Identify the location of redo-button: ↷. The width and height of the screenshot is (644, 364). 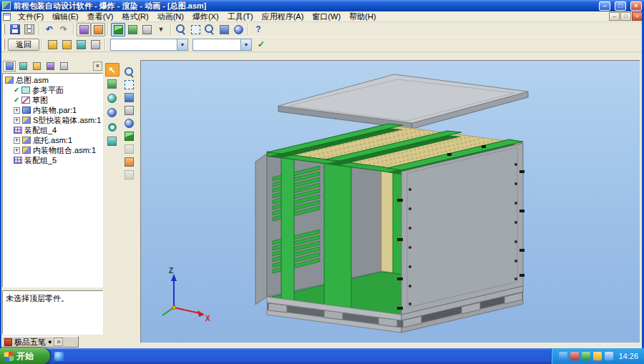
(64, 30).